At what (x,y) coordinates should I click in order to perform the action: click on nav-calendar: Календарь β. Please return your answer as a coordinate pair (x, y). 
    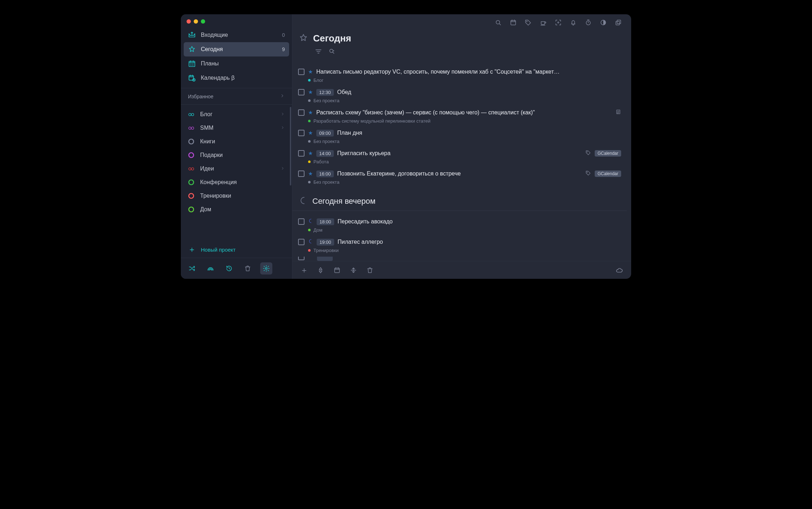
    Looking at the image, I should click on (237, 78).